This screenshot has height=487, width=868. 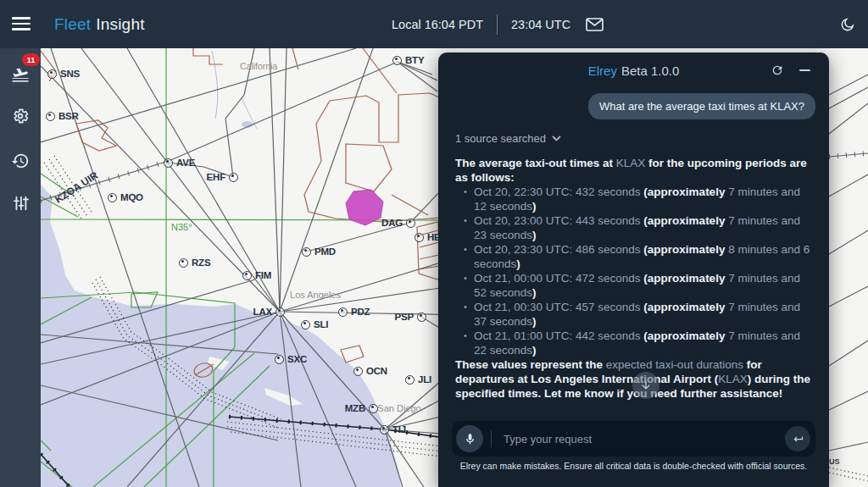 I want to click on hamburger-menu-icon, so click(x=22, y=24).